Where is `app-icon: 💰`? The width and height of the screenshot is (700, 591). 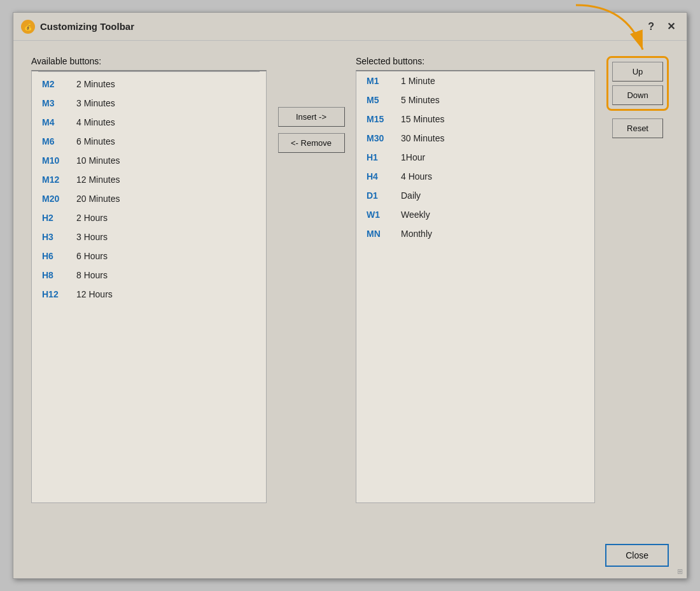
app-icon: 💰 is located at coordinates (28, 27).